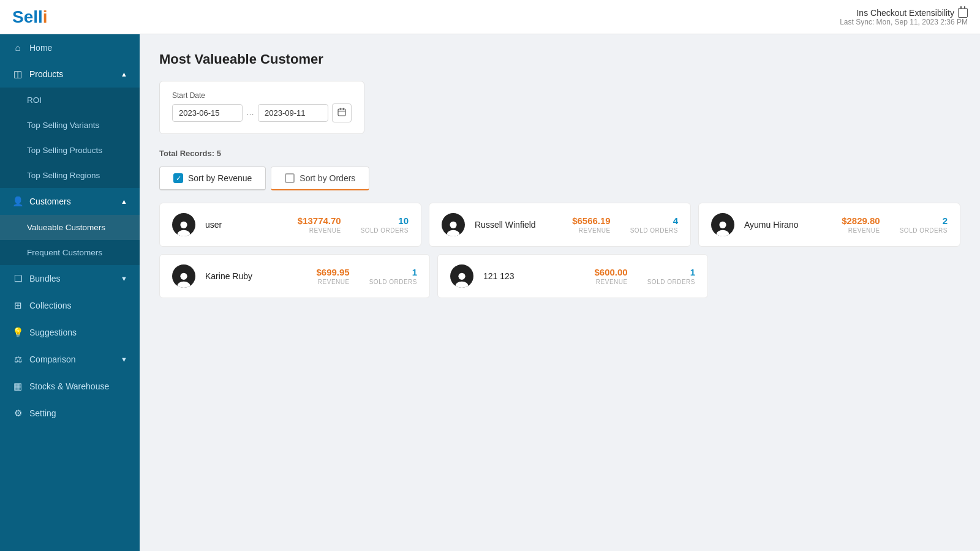  What do you see at coordinates (560, 179) in the screenshot?
I see `sort-tabs: ✓ Sort by Revenue Sort by Orders` at bounding box center [560, 179].